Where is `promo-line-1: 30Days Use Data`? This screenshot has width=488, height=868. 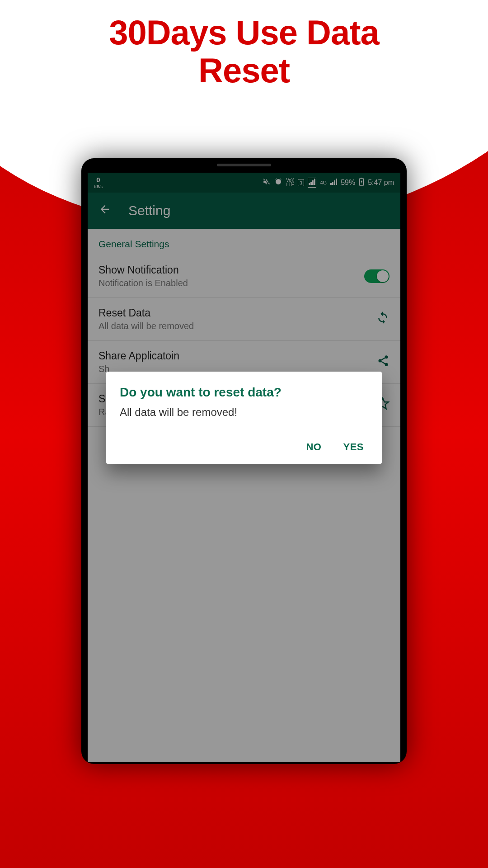
promo-line-1: 30Days Use Data is located at coordinates (244, 33).